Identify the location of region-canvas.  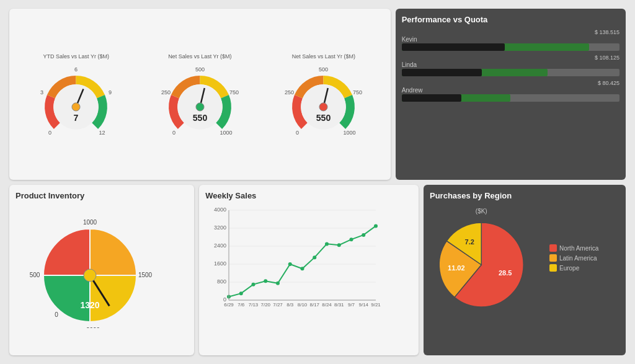
(487, 258).